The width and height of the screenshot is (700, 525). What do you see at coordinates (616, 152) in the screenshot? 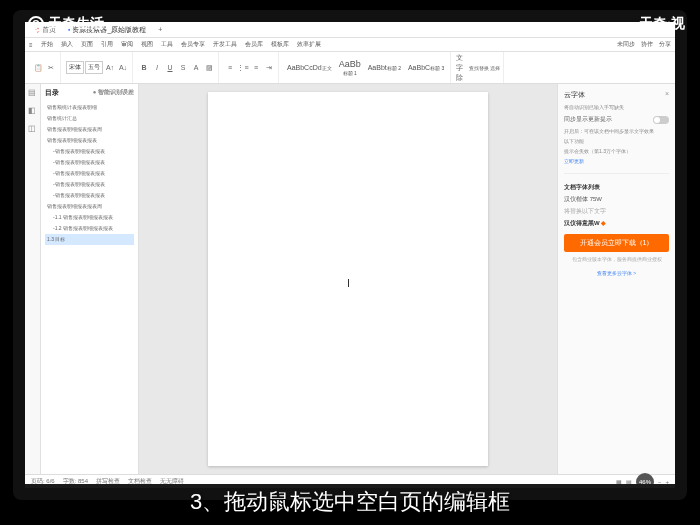
I see `panel-desc3: 提示会失效（第1.3万个字体）` at bounding box center [616, 152].